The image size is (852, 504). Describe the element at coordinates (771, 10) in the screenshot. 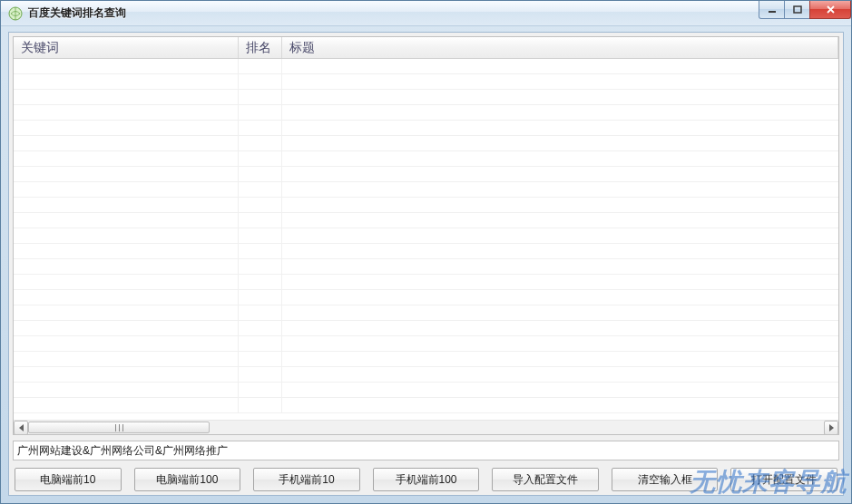

I see `minimize-button` at that location.